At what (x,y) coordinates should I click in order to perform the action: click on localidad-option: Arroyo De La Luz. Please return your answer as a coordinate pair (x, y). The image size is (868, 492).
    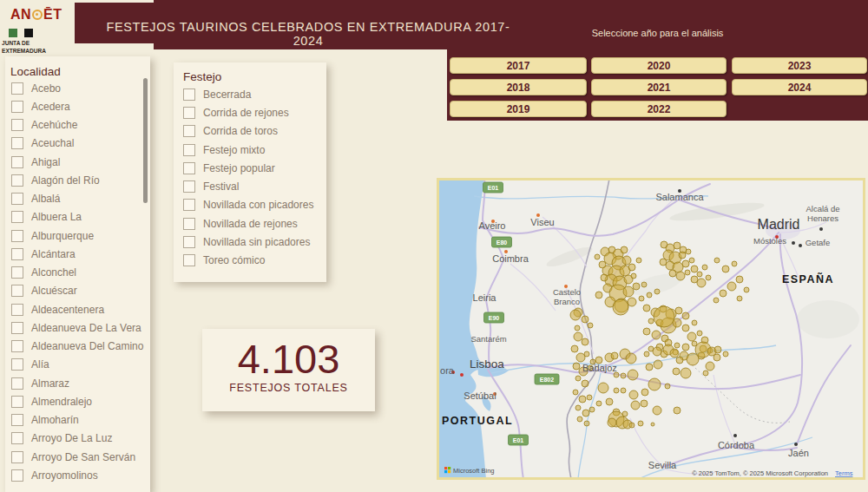
    Looking at the image, I should click on (78, 439).